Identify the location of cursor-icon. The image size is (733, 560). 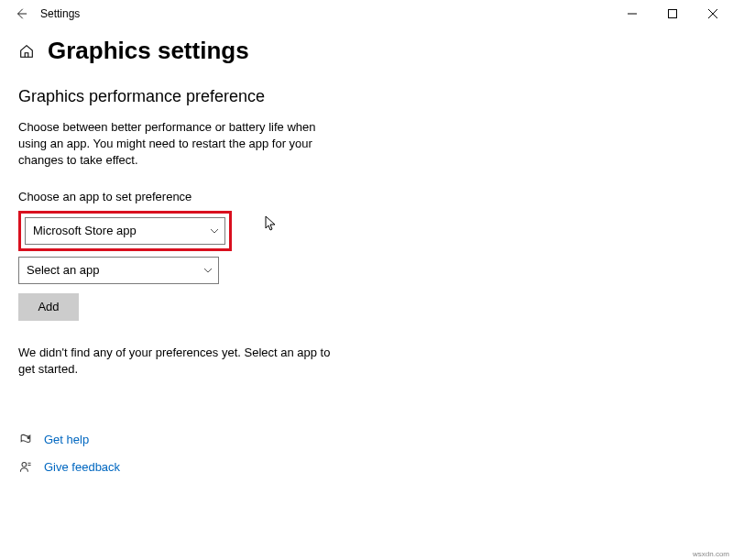
(271, 224).